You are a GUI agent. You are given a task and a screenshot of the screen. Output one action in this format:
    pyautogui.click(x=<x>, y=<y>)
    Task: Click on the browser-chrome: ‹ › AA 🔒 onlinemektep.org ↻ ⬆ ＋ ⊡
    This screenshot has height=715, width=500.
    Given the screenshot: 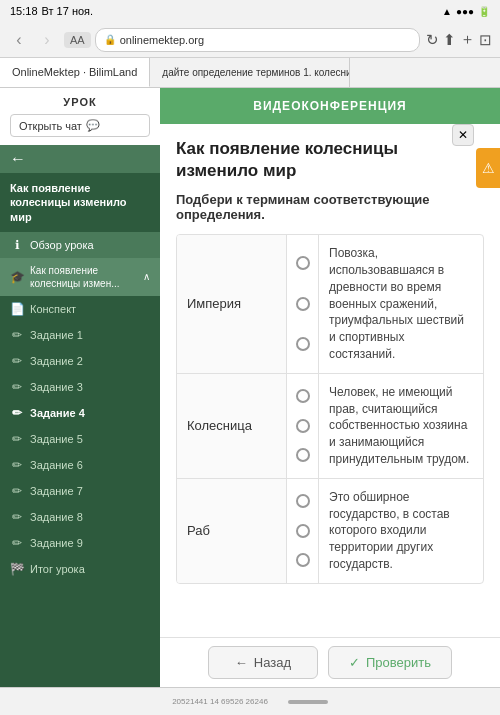 What is the action you would take?
    pyautogui.click(x=250, y=40)
    